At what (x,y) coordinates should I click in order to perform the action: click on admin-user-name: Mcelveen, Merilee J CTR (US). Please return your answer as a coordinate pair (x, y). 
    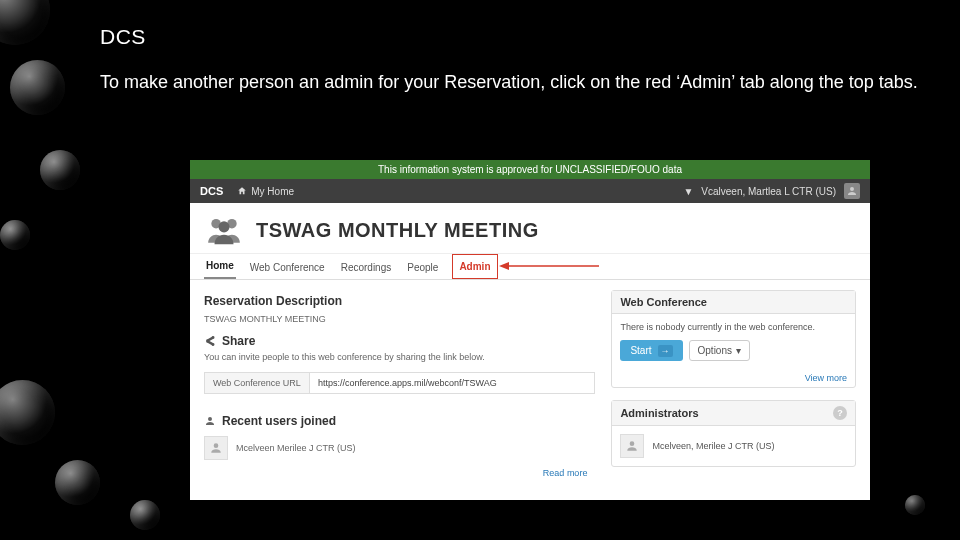
    Looking at the image, I should click on (713, 446).